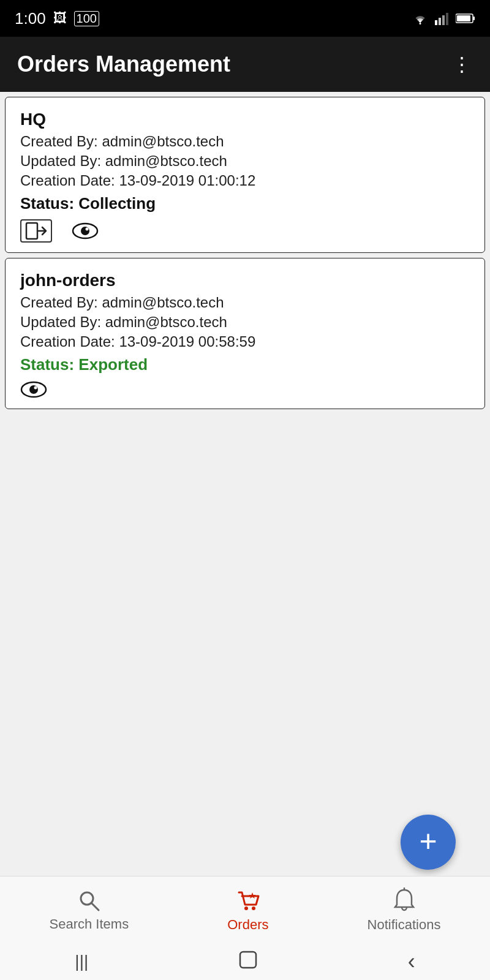 The height and width of the screenshot is (980, 490). What do you see at coordinates (89, 900) in the screenshot?
I see `search-icon` at bounding box center [89, 900].